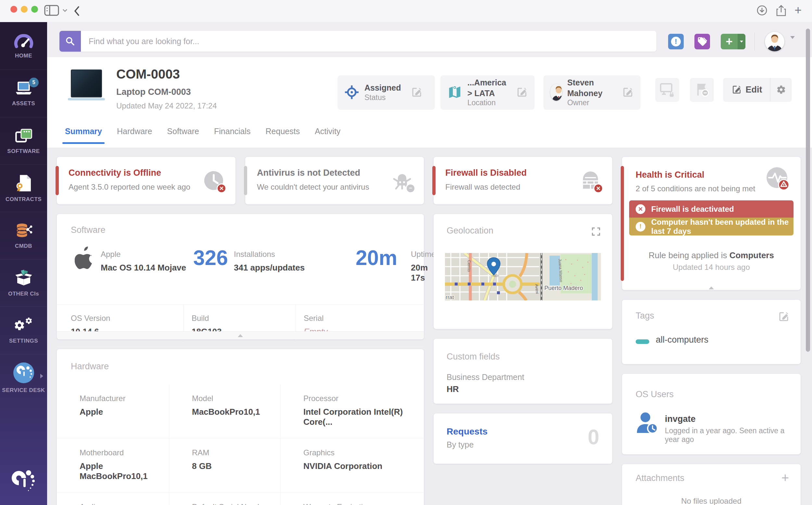  Describe the element at coordinates (154, 92) in the screenshot. I see `asset-subtitle: Laptop COM-0003` at that location.